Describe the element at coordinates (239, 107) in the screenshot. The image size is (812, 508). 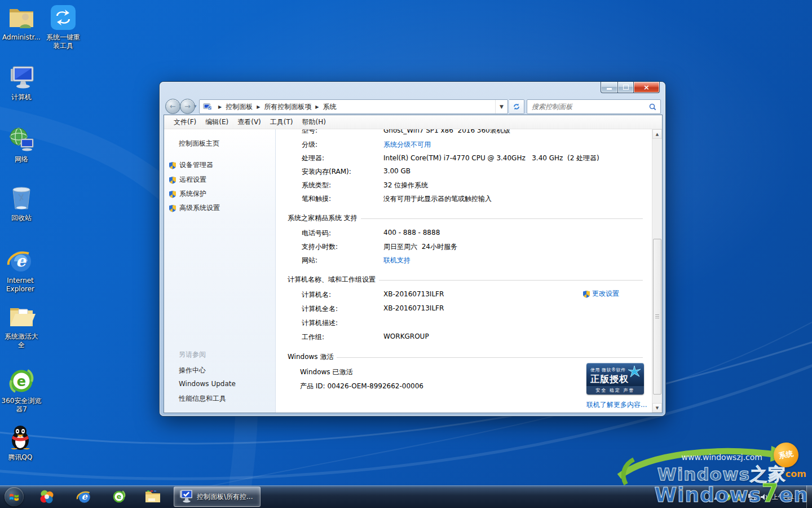
I see `breadcrumb-control-panel: 控制面板` at that location.